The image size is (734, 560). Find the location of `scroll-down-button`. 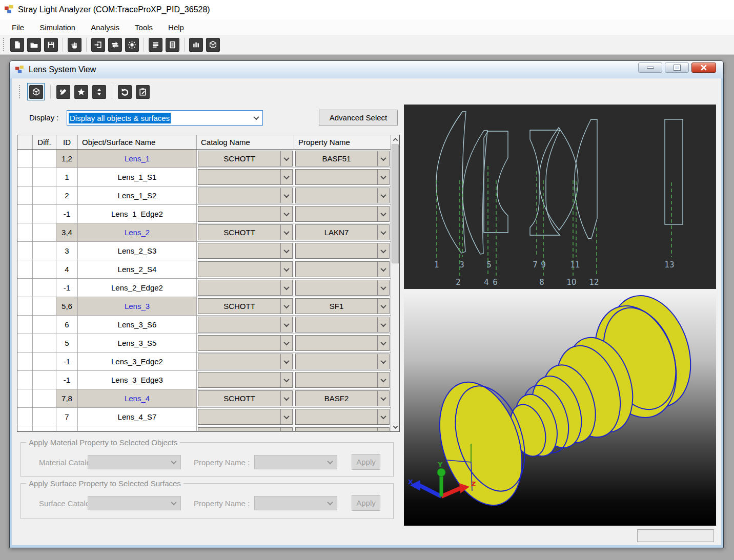

scroll-down-button is located at coordinates (395, 427).